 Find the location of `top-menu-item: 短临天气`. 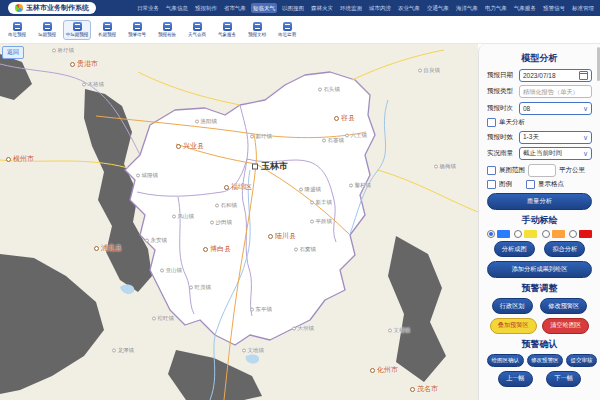

top-menu-item: 短临天气 is located at coordinates (264, 8).